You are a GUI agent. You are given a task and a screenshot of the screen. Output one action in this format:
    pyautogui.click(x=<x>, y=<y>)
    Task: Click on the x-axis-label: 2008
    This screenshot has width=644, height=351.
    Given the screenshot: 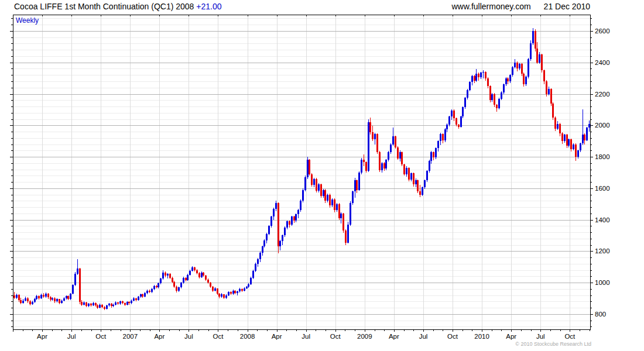 What is the action you would take?
    pyautogui.click(x=248, y=336)
    